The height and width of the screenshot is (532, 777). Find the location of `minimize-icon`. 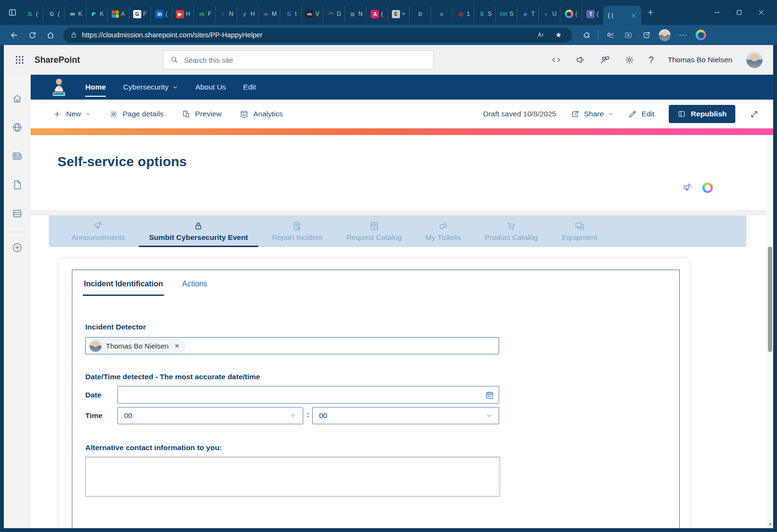

minimize-icon is located at coordinates (717, 12).